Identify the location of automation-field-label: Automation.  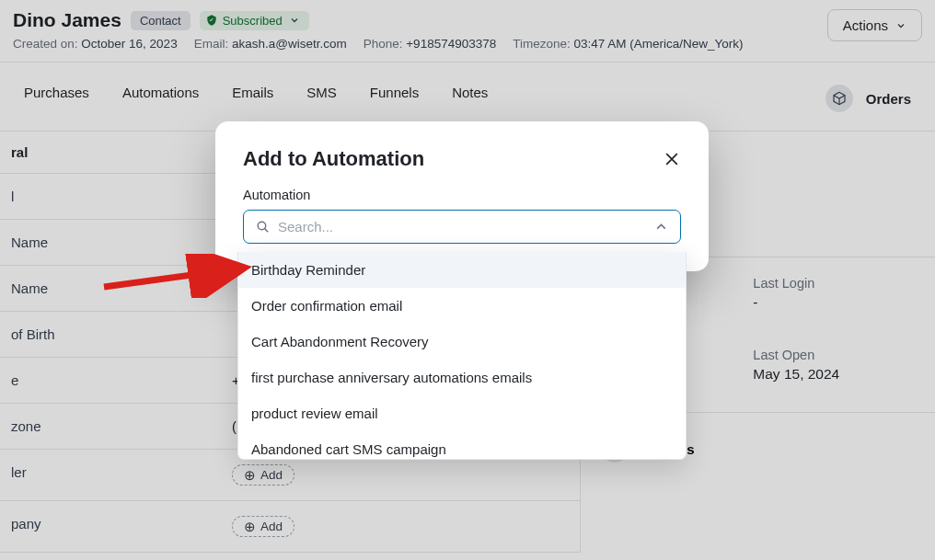
(462, 195).